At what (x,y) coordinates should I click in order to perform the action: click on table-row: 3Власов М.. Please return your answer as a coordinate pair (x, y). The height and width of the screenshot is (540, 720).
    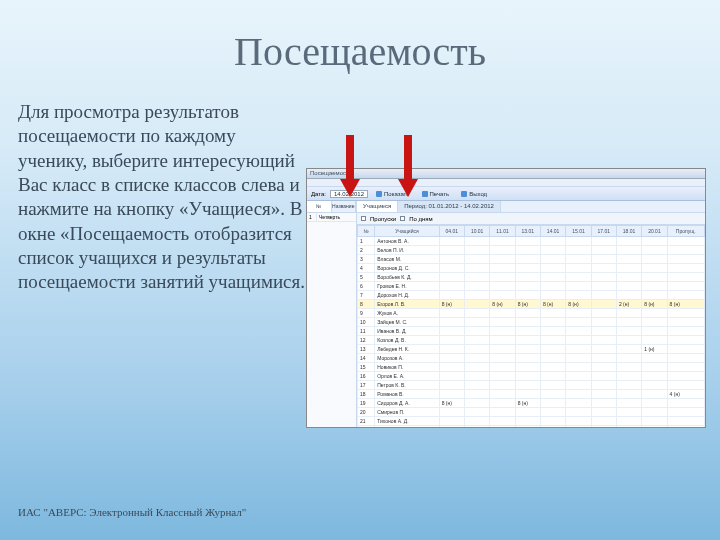
    Looking at the image, I should click on (532, 260).